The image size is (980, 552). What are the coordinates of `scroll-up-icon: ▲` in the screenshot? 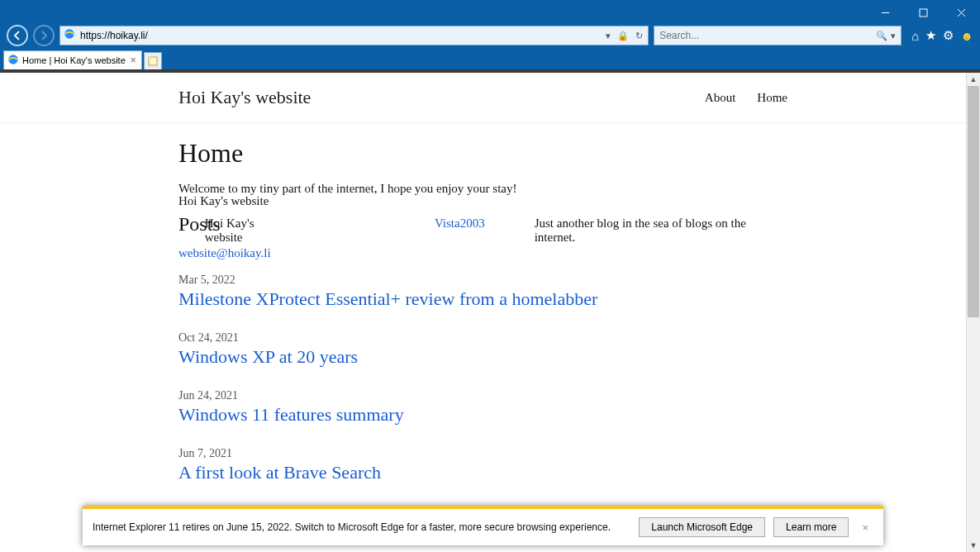 It's located at (973, 79).